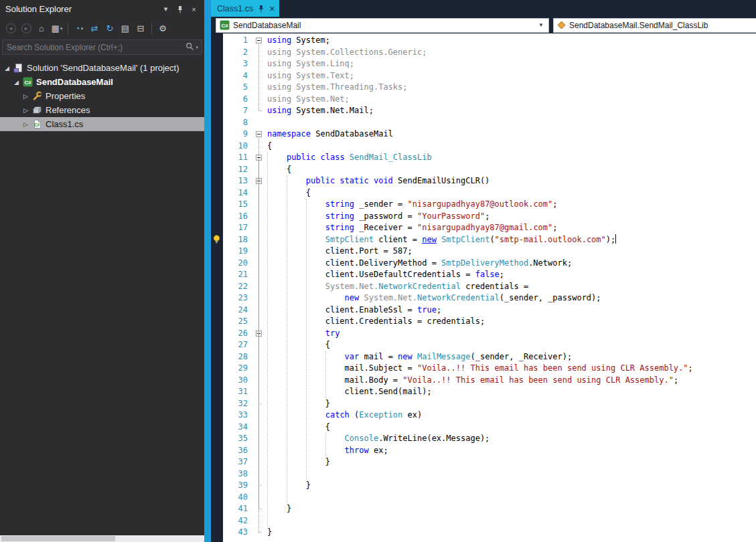 The height and width of the screenshot is (542, 756). I want to click on solution-explorer-tree: ◢Solution 'SendDatabaseMail' (1 project)…, so click(102, 96).